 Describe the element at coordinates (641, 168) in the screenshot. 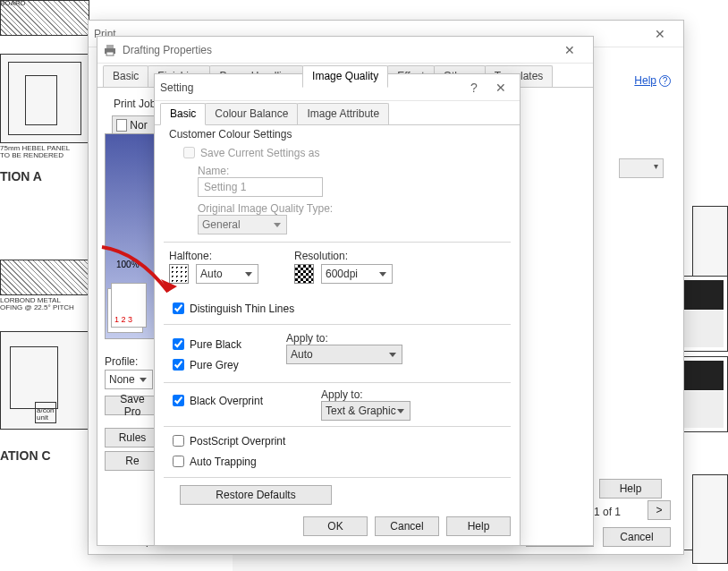

I see `generic-dropdown` at that location.